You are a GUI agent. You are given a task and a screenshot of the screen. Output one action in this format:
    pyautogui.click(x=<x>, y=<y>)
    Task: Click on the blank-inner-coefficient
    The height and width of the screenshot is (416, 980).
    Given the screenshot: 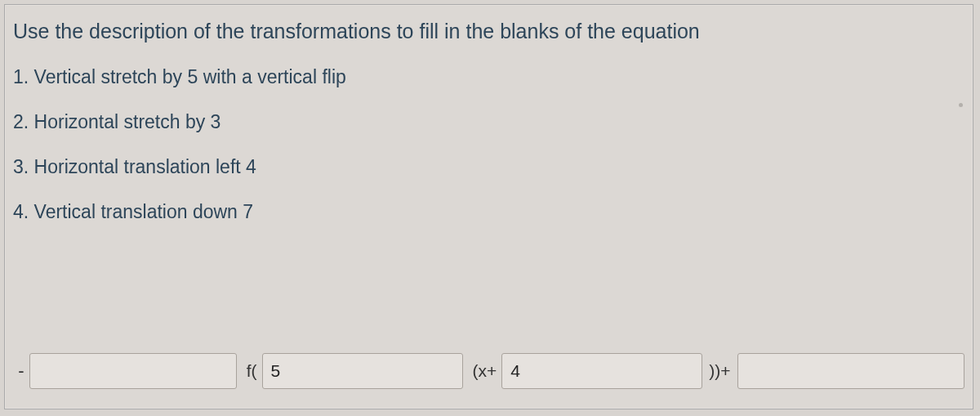 What is the action you would take?
    pyautogui.click(x=363, y=371)
    